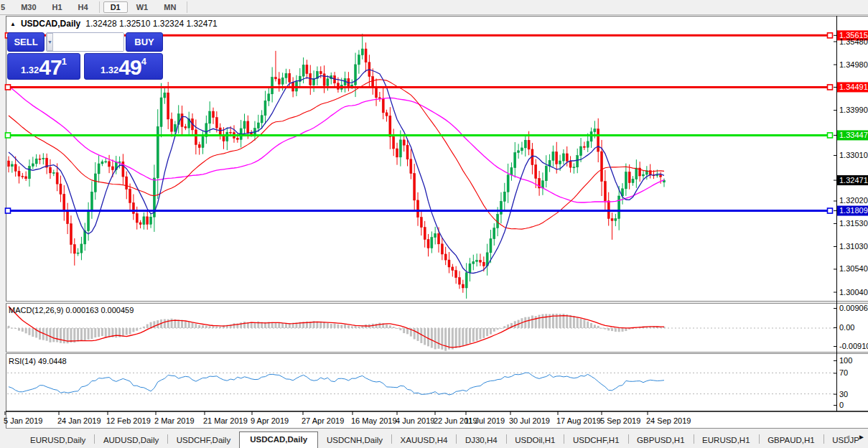 The image size is (868, 448). I want to click on svg-text: 24 Sep 2019, so click(668, 421).